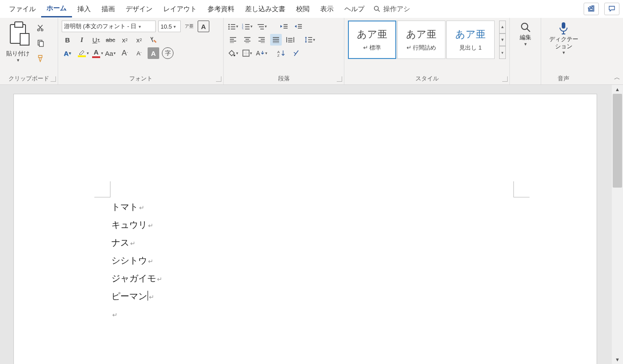 The width and height of the screenshot is (623, 364). Describe the element at coordinates (68, 53) in the screenshot. I see `text-effects-button: A▾` at that location.